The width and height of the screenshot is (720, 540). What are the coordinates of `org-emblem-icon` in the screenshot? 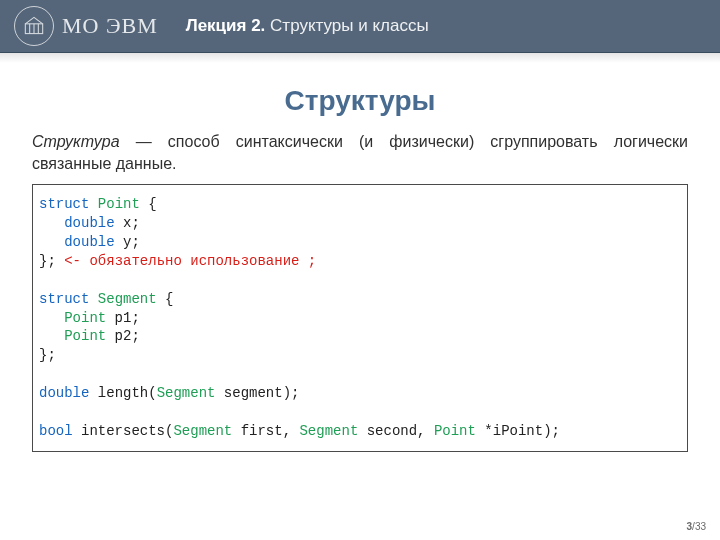 It's located at (34, 26).